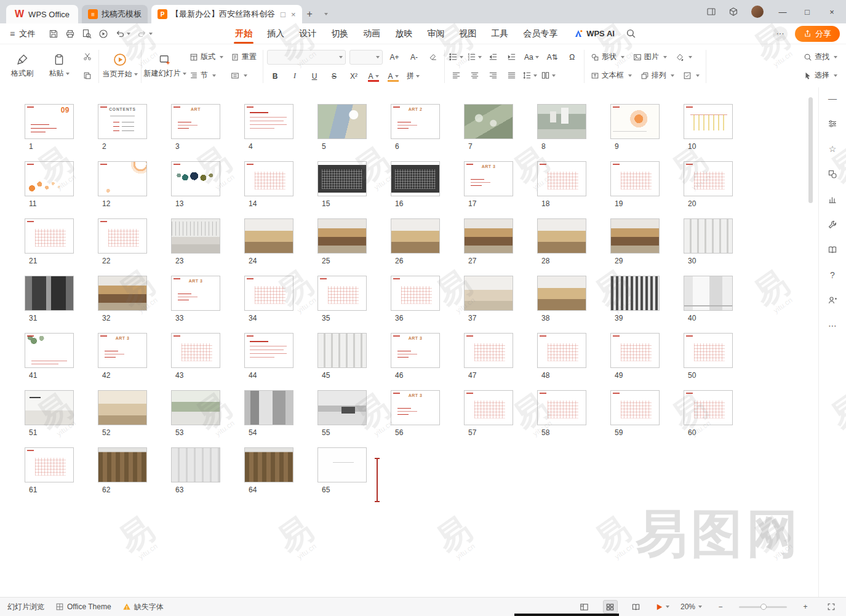 Image resolution: width=846 pixels, height=616 pixels. Describe the element at coordinates (831, 607) in the screenshot. I see `fit-window-button` at that location.